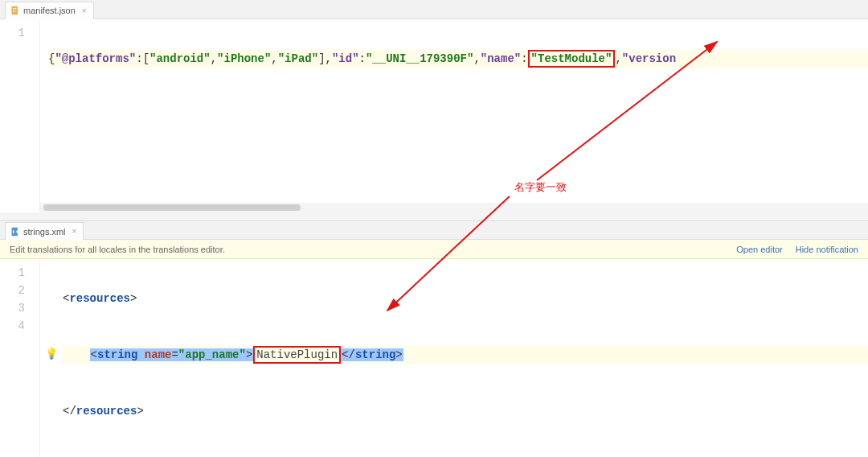  I want to click on tab-manifest: manifest.json ×, so click(50, 10).